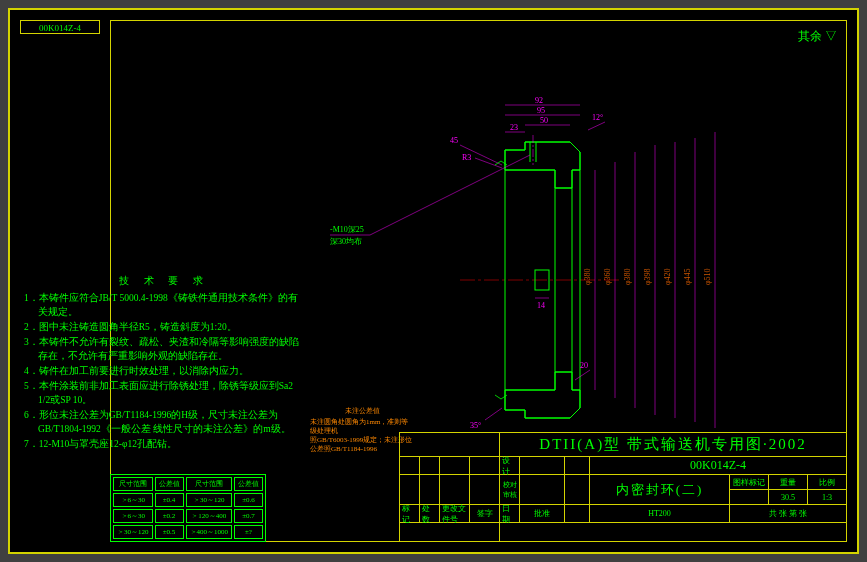 Image resolution: width=867 pixels, height=562 pixels. Describe the element at coordinates (454, 140) in the screenshot. I see `svg-text: 45` at that location.